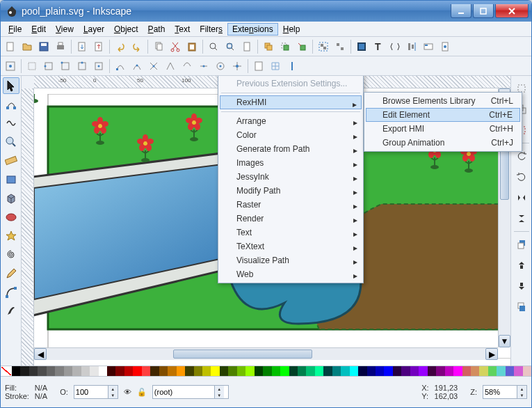 The image size is (532, 408). I want to click on snap-node, so click(120, 66).